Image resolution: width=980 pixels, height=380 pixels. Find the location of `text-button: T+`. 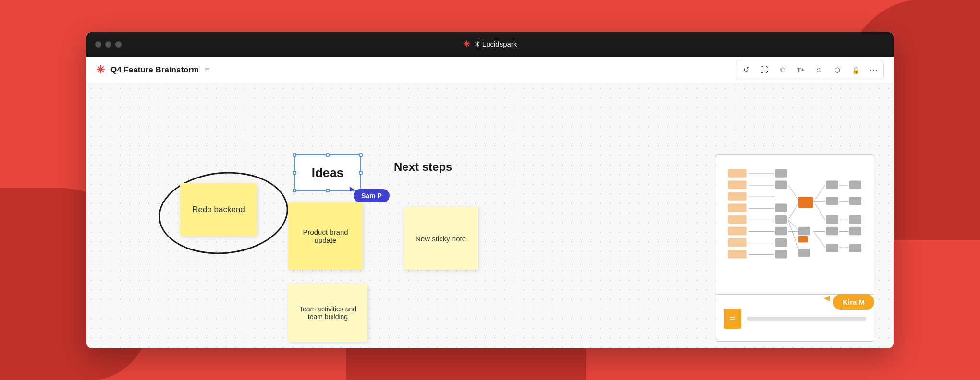

text-button: T+ is located at coordinates (801, 70).